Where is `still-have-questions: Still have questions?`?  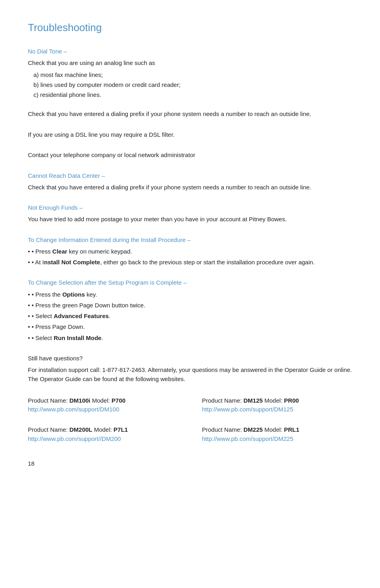
still-have-questions: Still have questions? is located at coordinates (190, 358).